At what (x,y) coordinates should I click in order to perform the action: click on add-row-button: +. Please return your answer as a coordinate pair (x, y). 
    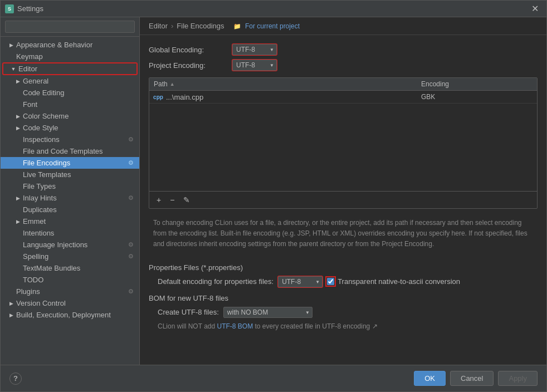
    Looking at the image, I should click on (159, 200).